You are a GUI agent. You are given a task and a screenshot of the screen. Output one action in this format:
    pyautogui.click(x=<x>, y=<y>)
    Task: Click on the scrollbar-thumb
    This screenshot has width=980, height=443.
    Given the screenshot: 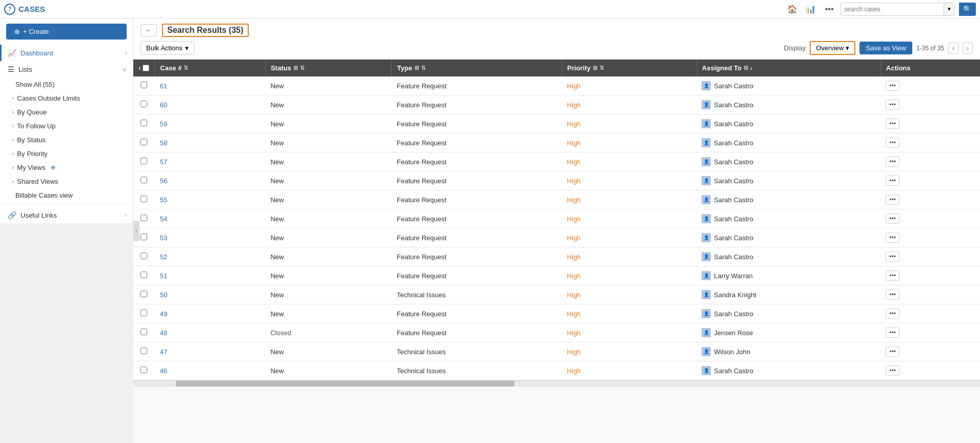 What is the action you would take?
    pyautogui.click(x=345, y=384)
    